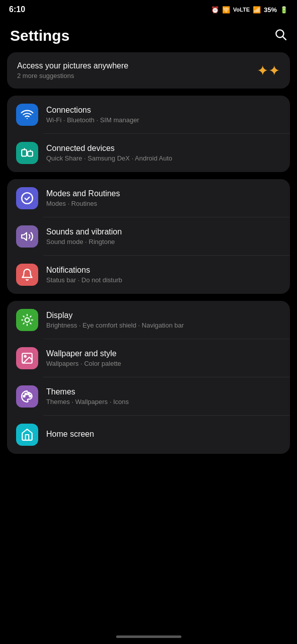 The width and height of the screenshot is (297, 644). I want to click on themes-icon, so click(27, 396).